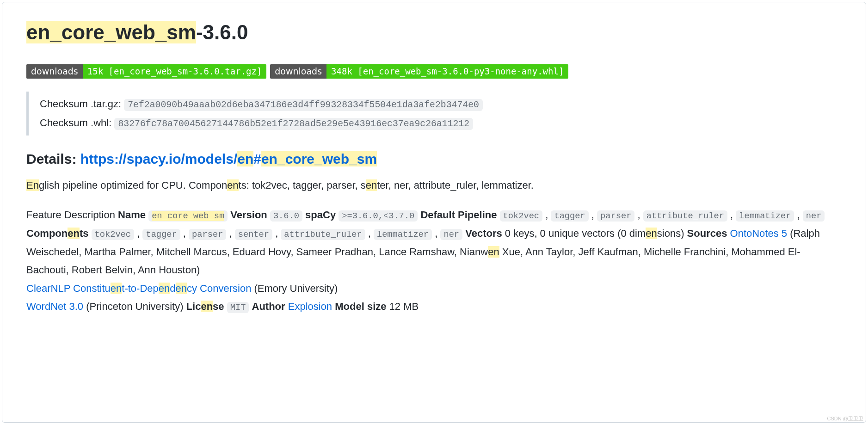 This screenshot has width=868, height=425. Describe the element at coordinates (434, 114) in the screenshot. I see `checksums-block: Checksum .tar.gz: 7ef2a0090b49aaab02d6eb…` at that location.